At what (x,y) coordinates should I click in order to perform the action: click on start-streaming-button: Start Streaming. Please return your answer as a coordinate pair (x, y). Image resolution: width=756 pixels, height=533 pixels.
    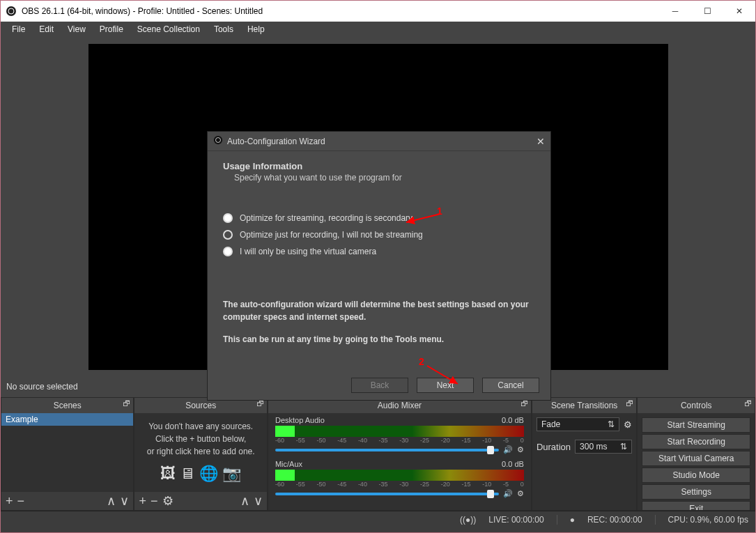
    Looking at the image, I should click on (696, 425).